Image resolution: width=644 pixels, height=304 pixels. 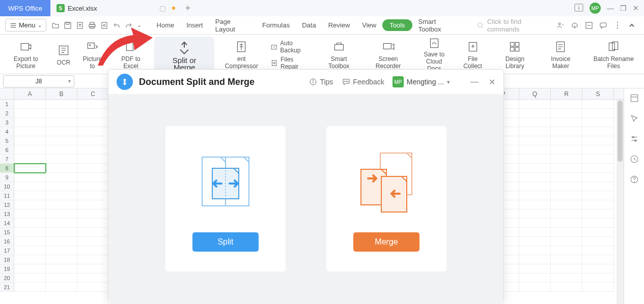 I want to click on ribbon-export-to-picture: Export to Picture, so click(x=26, y=54).